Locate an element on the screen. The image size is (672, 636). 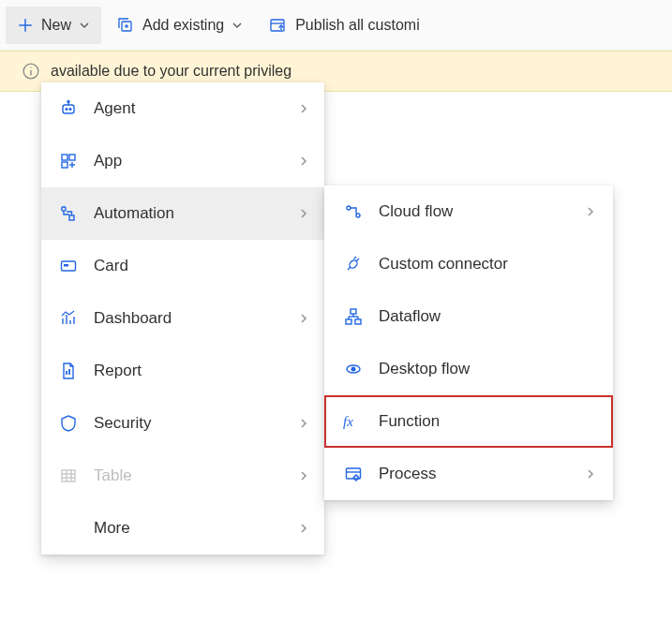
submenu-item-process: Process is located at coordinates (469, 474).